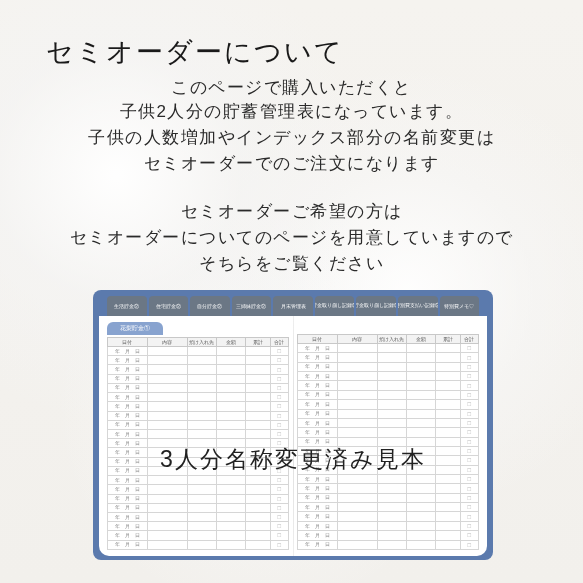 The image size is (583, 583). Describe the element at coordinates (460, 306) in the screenshot. I see `tab-9: 特別費メモ♡` at that location.